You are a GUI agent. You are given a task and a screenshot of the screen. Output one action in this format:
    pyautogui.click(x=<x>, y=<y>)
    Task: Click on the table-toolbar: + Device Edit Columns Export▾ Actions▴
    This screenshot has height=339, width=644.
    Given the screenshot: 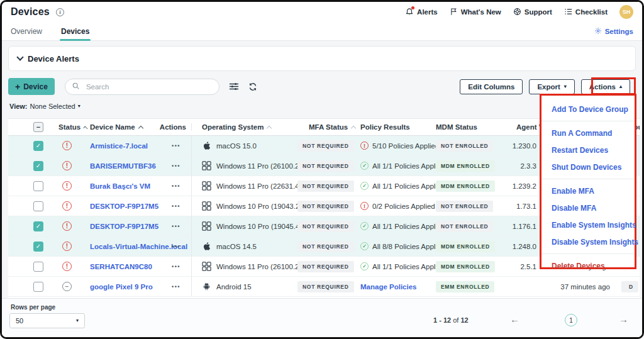 What is the action you would take?
    pyautogui.click(x=322, y=87)
    